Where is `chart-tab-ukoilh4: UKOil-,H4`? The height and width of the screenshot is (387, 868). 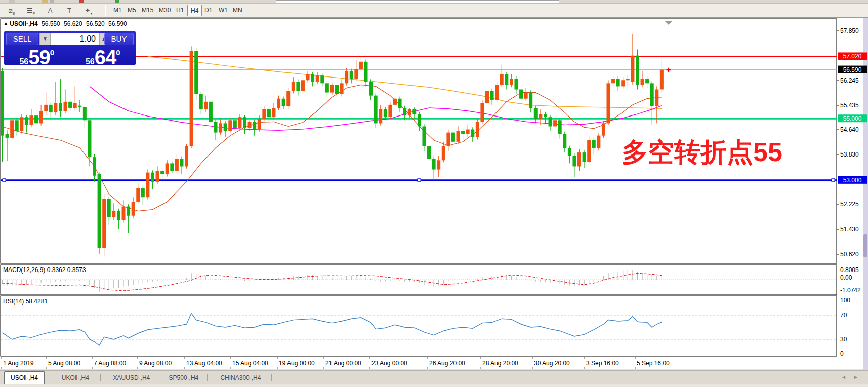
chart-tab-ukoilh4: UKOil-,H4 is located at coordinates (75, 378).